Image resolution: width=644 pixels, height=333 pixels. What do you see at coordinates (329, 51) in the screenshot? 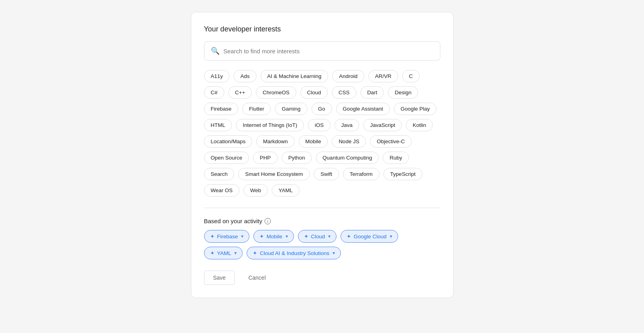
I see `search-input` at bounding box center [329, 51].